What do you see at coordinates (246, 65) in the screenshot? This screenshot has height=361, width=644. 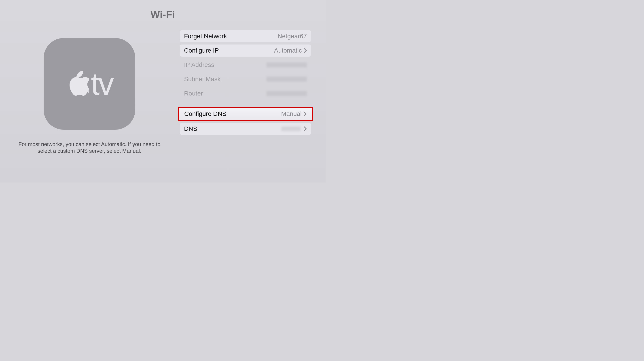 I see `ip-address-row: IP Address` at bounding box center [246, 65].